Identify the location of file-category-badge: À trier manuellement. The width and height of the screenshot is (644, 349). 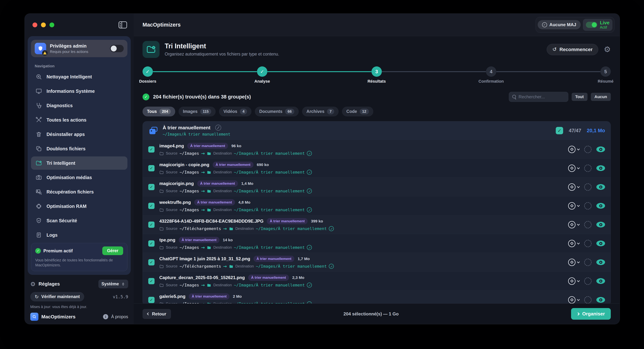
(274, 259).